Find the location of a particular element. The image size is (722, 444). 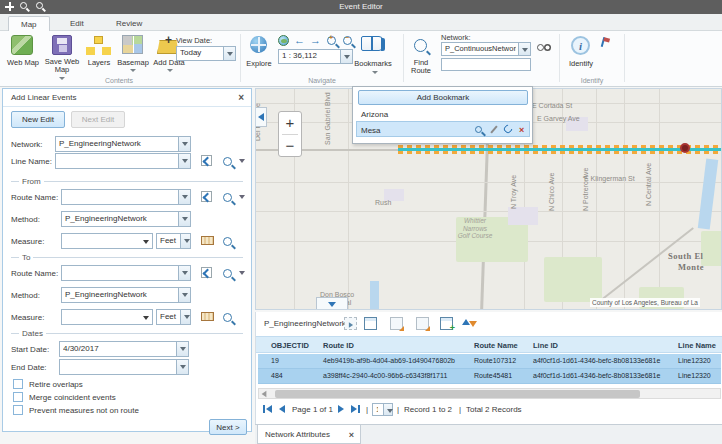

scale-dropdown: 1 : 36,112 is located at coordinates (316, 56).